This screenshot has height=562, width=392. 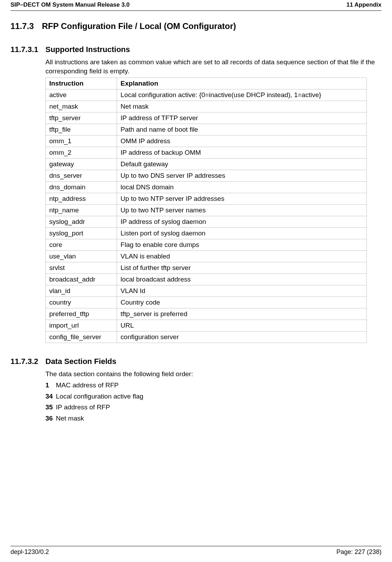 I want to click on list-text: MAC address of RFP, so click(x=87, y=385).